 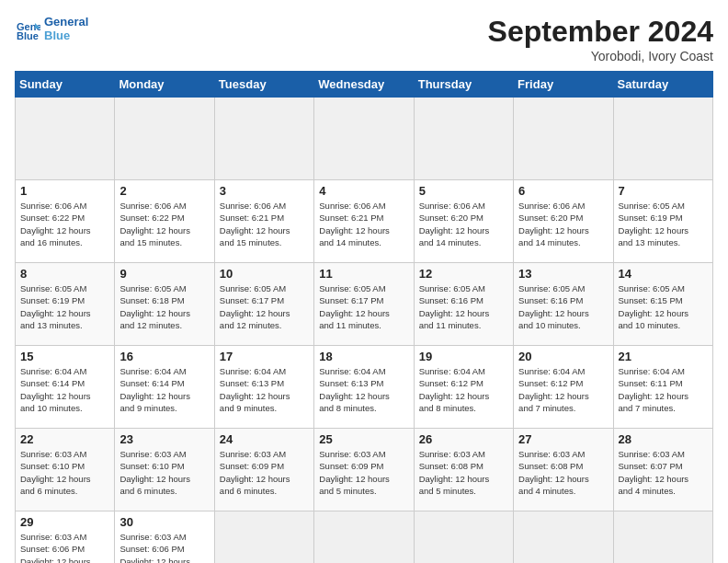 I want to click on calendar-day-cell: 15Sunrise: 6:04 AM Sunset: 6:14 PM Dayli…, so click(x=65, y=387).